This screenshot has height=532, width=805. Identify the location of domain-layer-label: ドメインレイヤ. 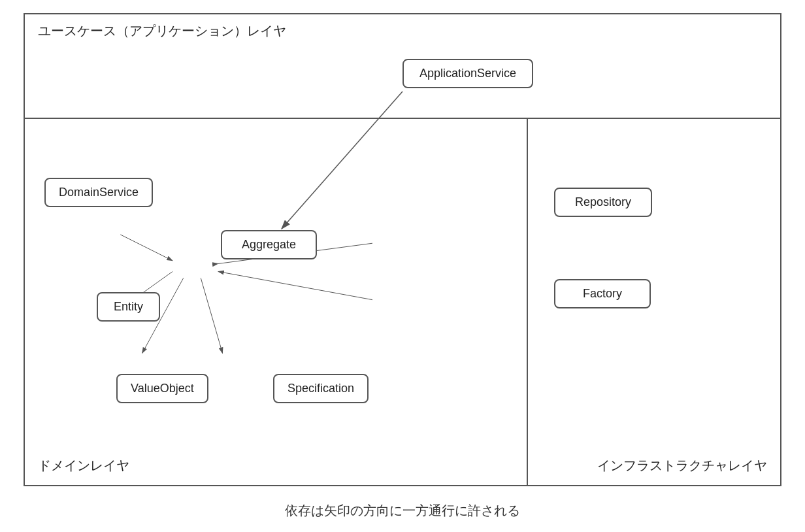
(84, 465).